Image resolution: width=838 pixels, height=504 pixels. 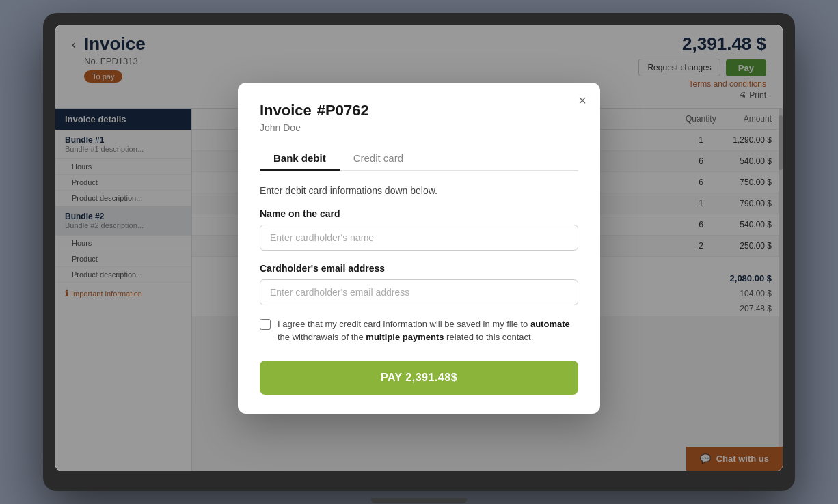 What do you see at coordinates (582, 100) in the screenshot?
I see `modal-close-button: ×` at bounding box center [582, 100].